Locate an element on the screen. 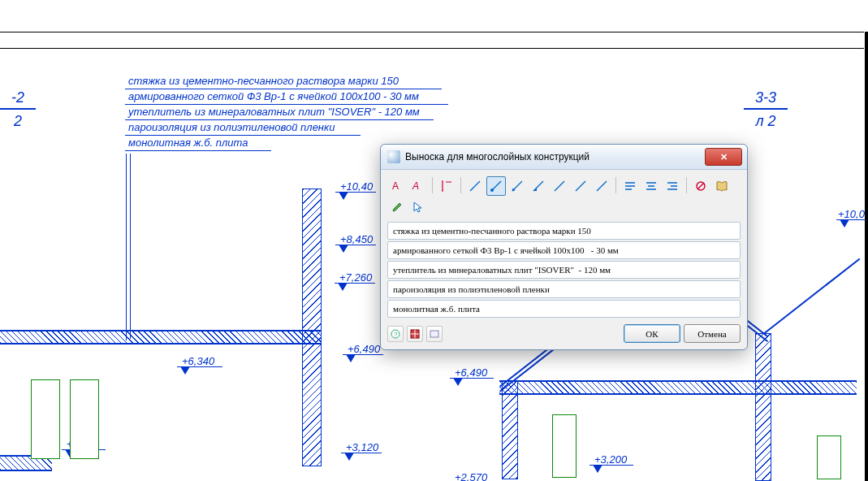 This screenshot has width=868, height=481. leader-note: армированного сеткой Ф3 Вр-1 с ячейкой 1… is located at coordinates (274, 96).